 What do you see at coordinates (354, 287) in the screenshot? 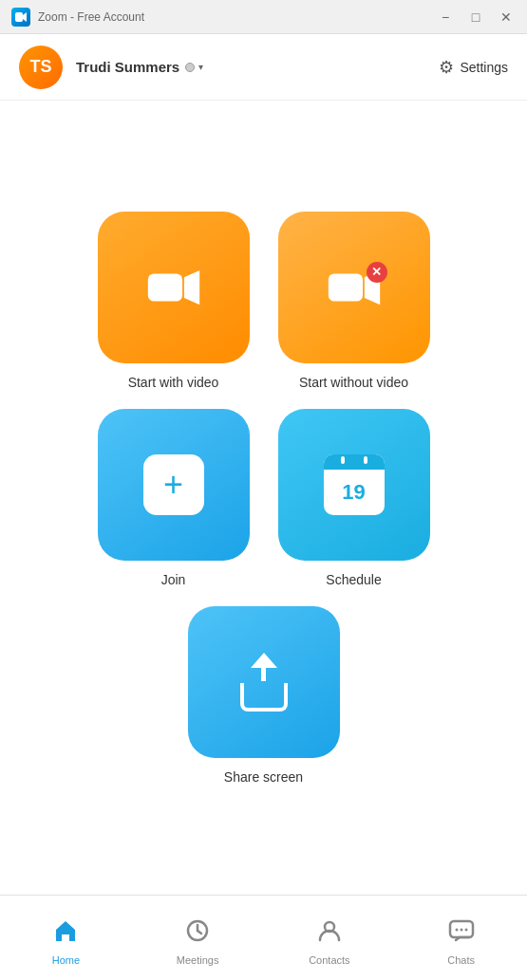
I see `video-camera-off-icon: ✕` at bounding box center [354, 287].